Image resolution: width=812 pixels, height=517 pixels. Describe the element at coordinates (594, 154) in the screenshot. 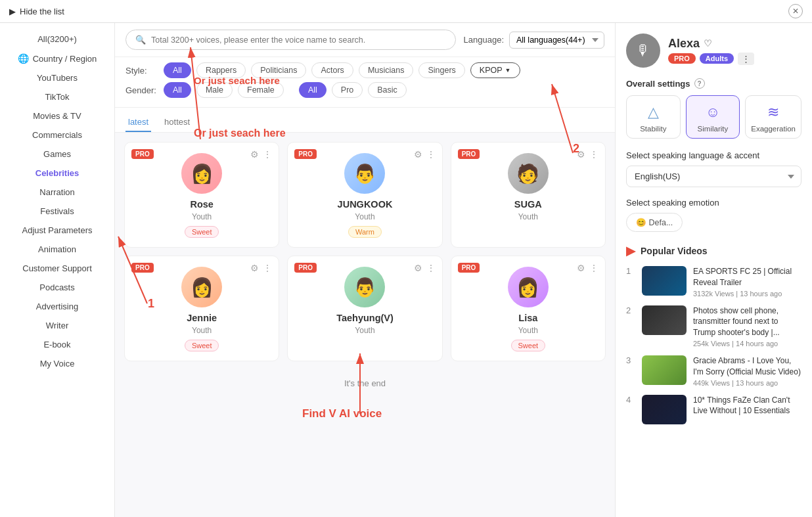

I see `more-icon-suga: ⋮` at that location.